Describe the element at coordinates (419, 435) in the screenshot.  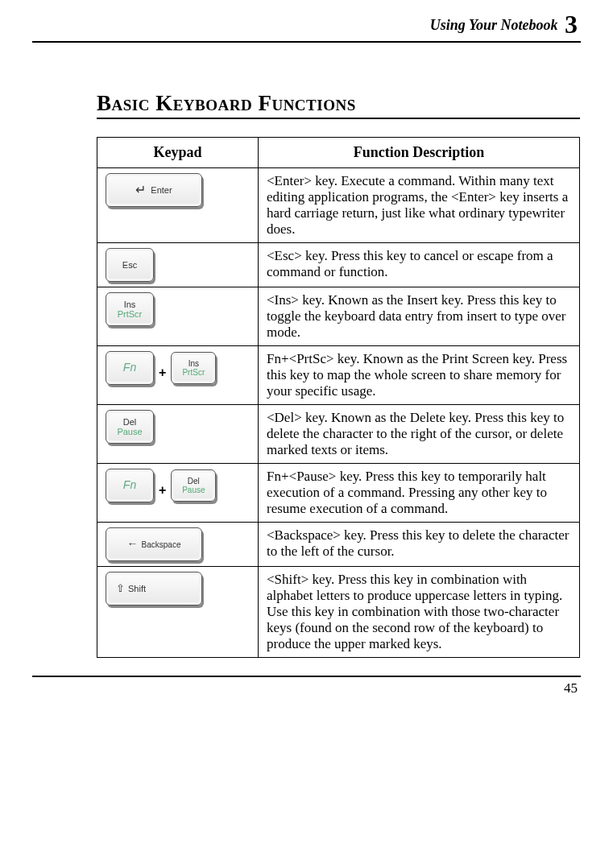
I see `desc-cell: <Del> key. Known as the Delete key. Pres…` at that location.